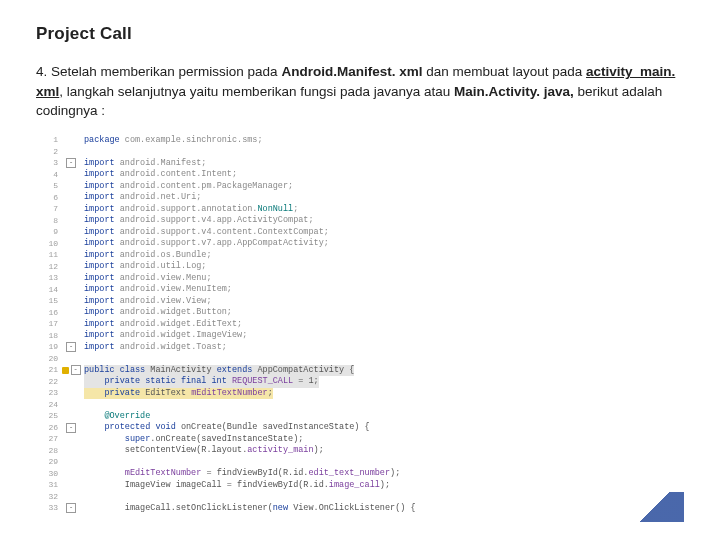 This screenshot has height=540, width=720. I want to click on code-text: import android.view.Menu;, so click(148, 278).